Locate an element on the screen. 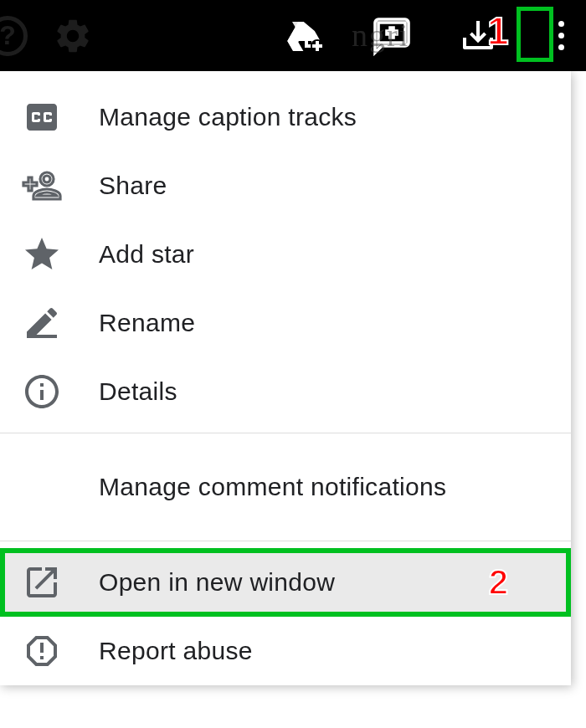 This screenshot has width=586, height=728. menu-label: Rename is located at coordinates (147, 323).